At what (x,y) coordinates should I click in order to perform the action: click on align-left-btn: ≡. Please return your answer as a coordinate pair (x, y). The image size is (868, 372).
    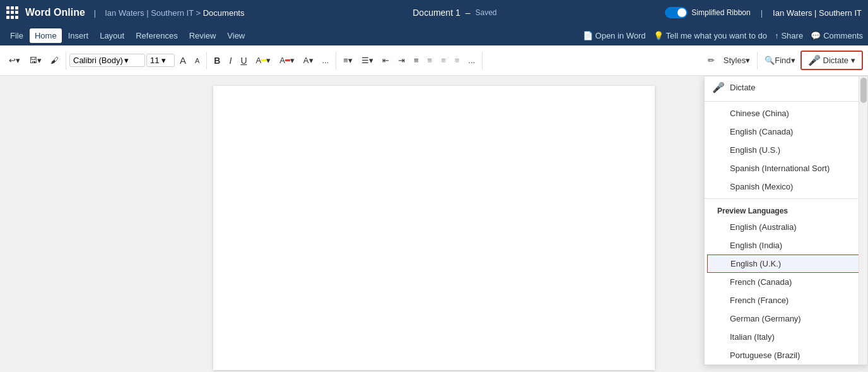
    Looking at the image, I should click on (416, 61).